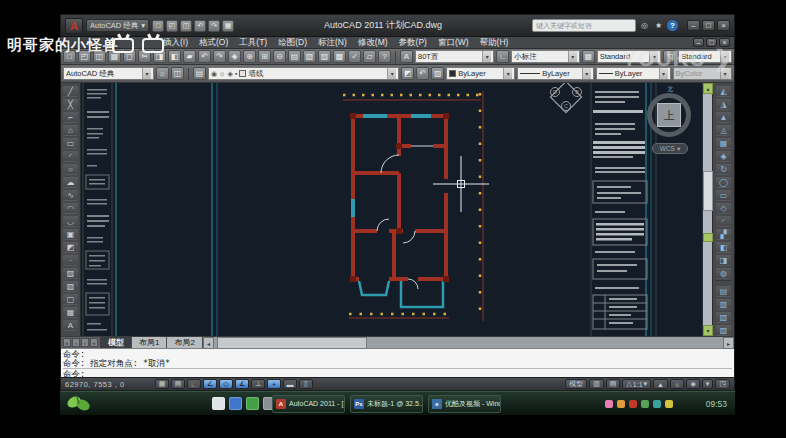 Image resolution: width=786 pixels, height=438 pixels. Describe the element at coordinates (214, 43) in the screenshot. I see `menu-format: 格式(O)` at that location.